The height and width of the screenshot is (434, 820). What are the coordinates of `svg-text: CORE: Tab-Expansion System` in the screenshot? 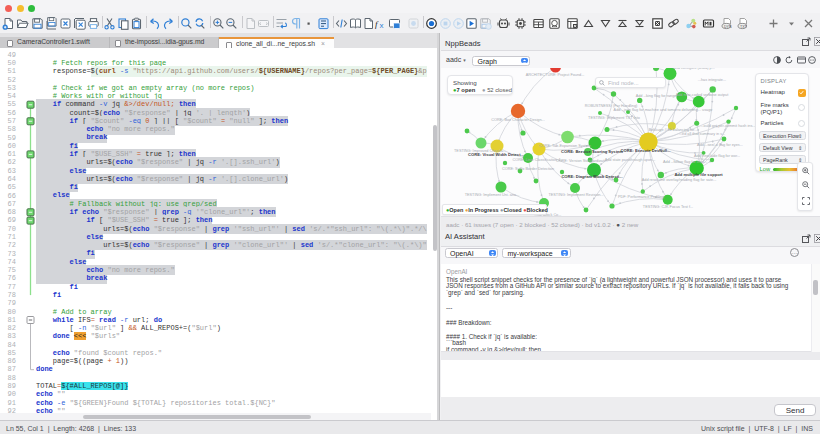 It's located at (565, 146).